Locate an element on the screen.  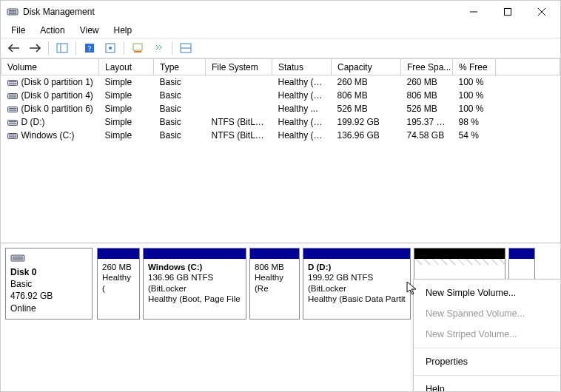
close-button is located at coordinates (542, 12).